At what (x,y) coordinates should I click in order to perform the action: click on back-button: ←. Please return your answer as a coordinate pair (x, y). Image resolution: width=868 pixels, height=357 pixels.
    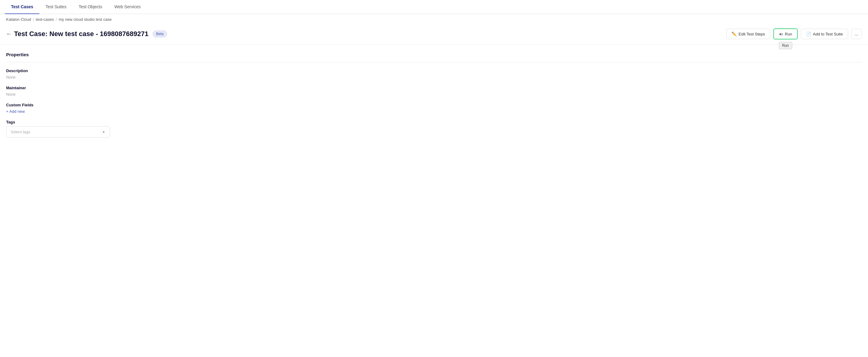
    Looking at the image, I should click on (10, 34).